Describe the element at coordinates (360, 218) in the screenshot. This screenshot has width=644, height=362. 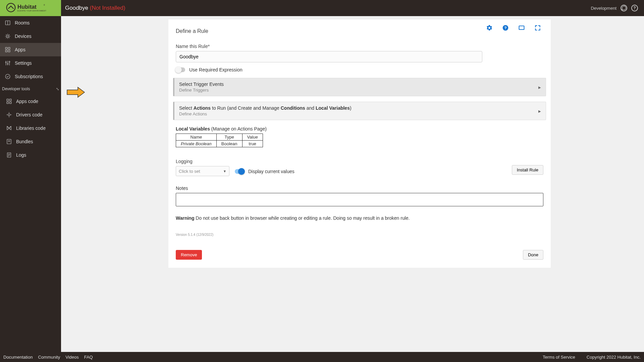
I see `warning-text: Warning Do not use back button in browse…` at that location.